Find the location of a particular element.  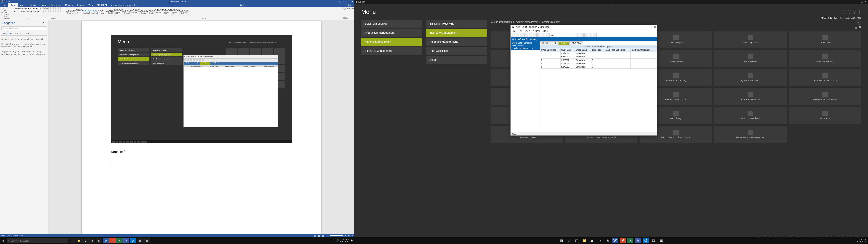

app-tile: Cost Adjustment Tracker (AP) is located at coordinates (825, 96).